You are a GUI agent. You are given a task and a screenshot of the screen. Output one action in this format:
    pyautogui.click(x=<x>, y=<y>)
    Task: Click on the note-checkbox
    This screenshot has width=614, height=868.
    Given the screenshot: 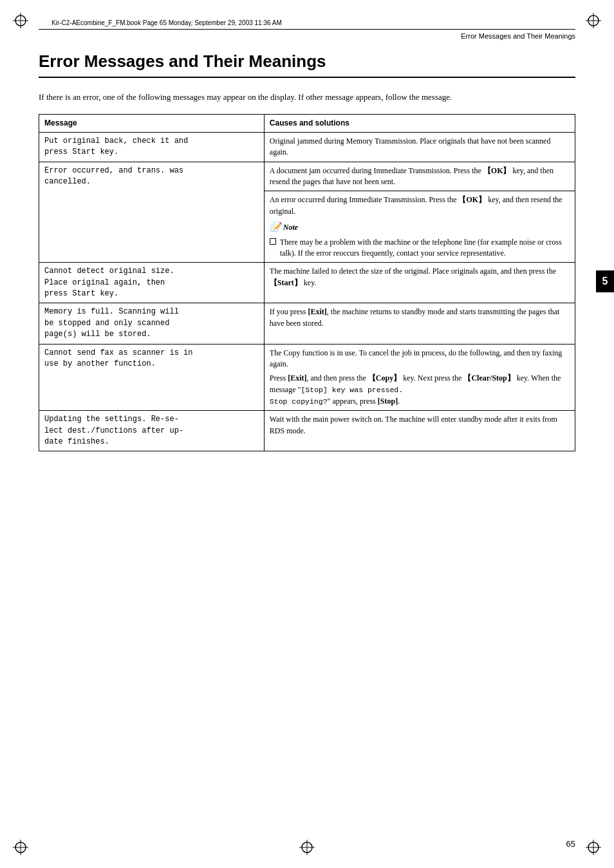 What is the action you would take?
    pyautogui.click(x=273, y=241)
    